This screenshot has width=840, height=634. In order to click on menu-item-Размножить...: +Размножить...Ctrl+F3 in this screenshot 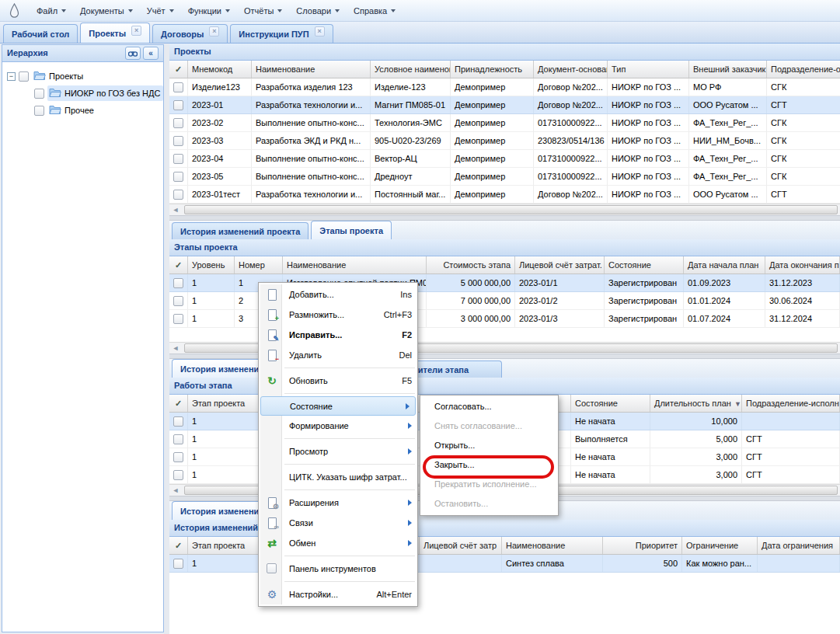, I will do `click(338, 315)`.